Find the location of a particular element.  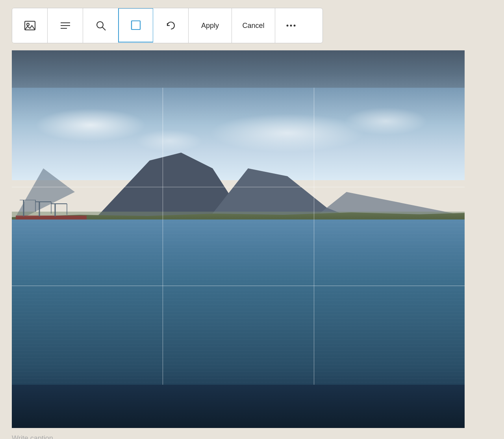

more-options-button is located at coordinates (291, 26).